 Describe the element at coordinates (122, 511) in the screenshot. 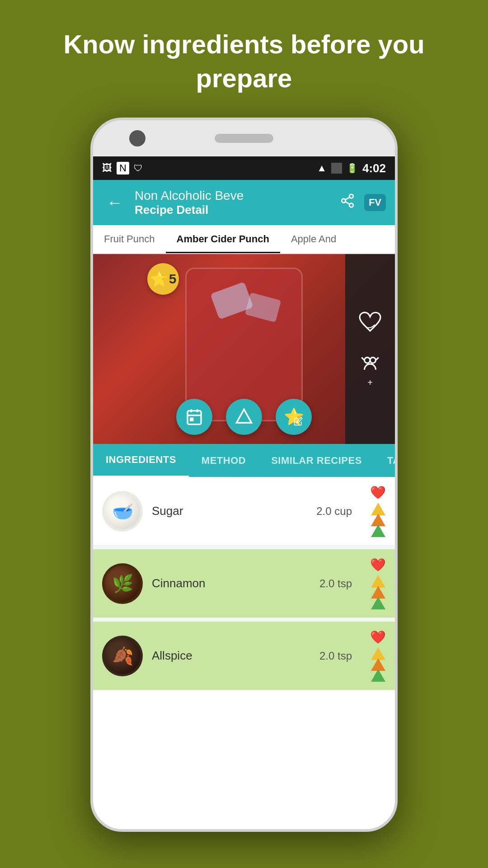

I see `sugar-image: 🥣` at that location.